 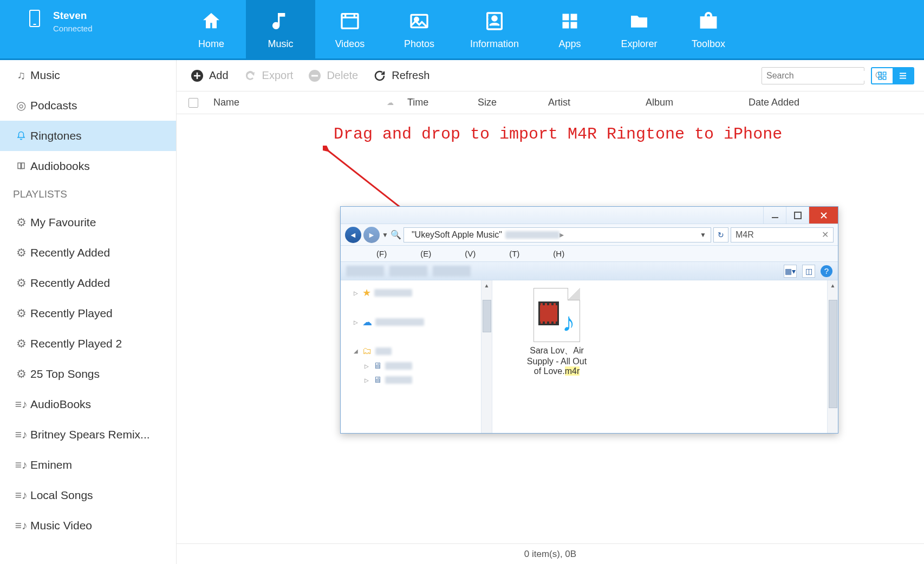 What do you see at coordinates (813, 76) in the screenshot?
I see `search-box` at bounding box center [813, 76].